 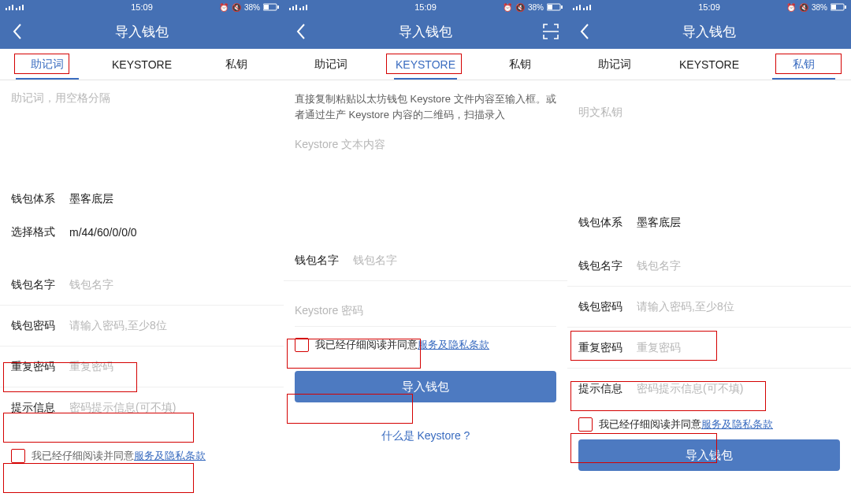 I want to click on what-is-keystore-link: 什么是 Keystore ?, so click(x=426, y=436).